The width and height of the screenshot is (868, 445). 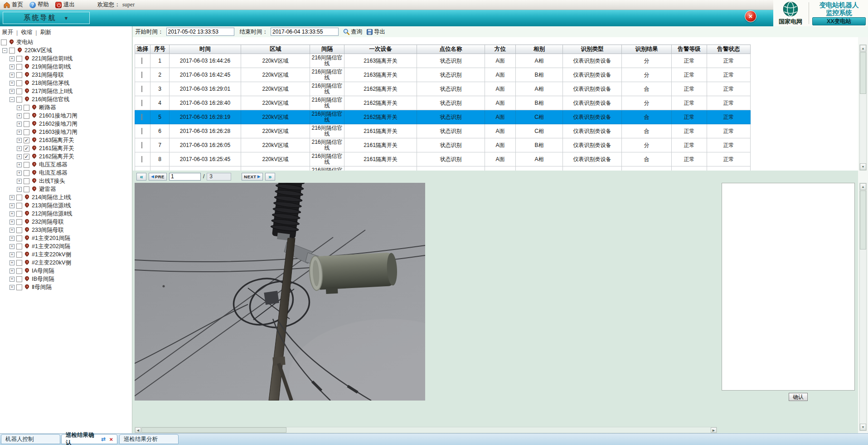 What do you see at coordinates (7, 33) in the screenshot?
I see `expand-all-link: 展开` at bounding box center [7, 33].